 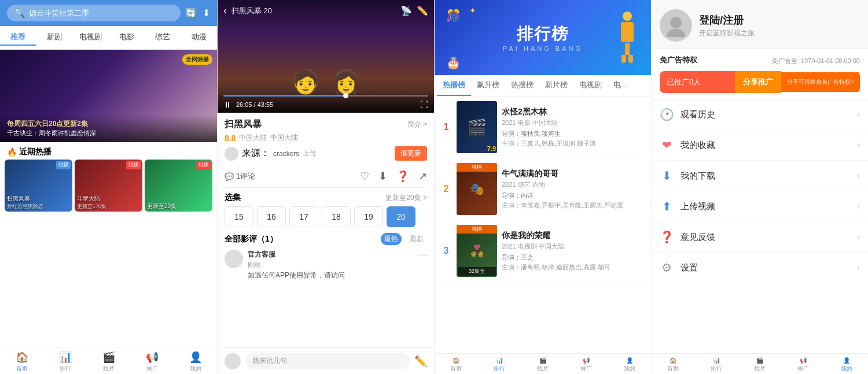 What do you see at coordinates (406, 10) in the screenshot?
I see `cast-icon: 📡` at bounding box center [406, 10].